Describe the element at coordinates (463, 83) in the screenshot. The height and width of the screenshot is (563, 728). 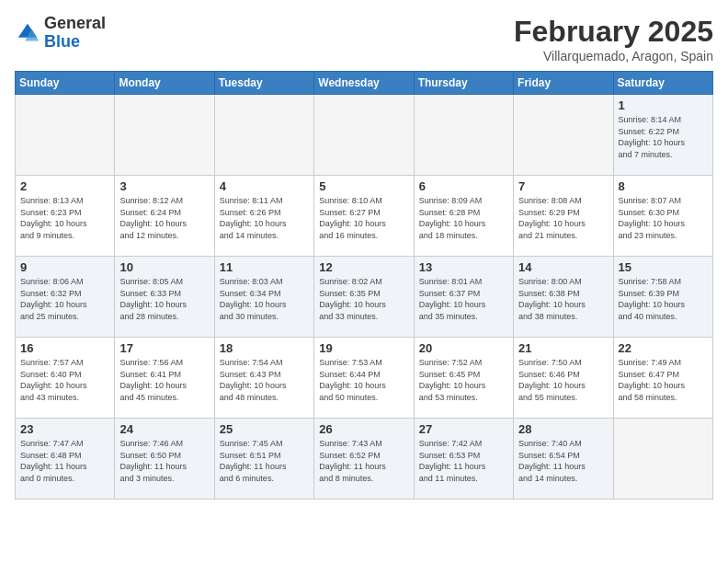
I see `day-of-week-header: Thursday` at that location.